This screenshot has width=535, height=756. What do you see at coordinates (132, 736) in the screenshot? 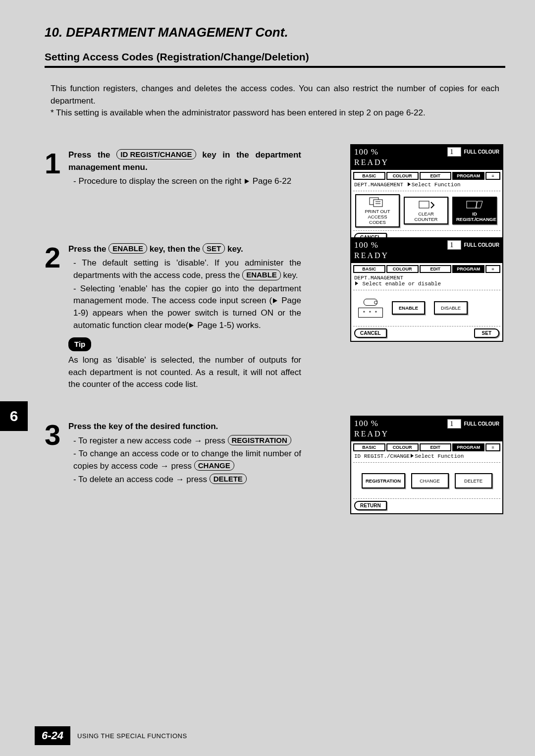
I see `footer-text: USING THE SPECIAL FUNCTIONS` at bounding box center [132, 736].